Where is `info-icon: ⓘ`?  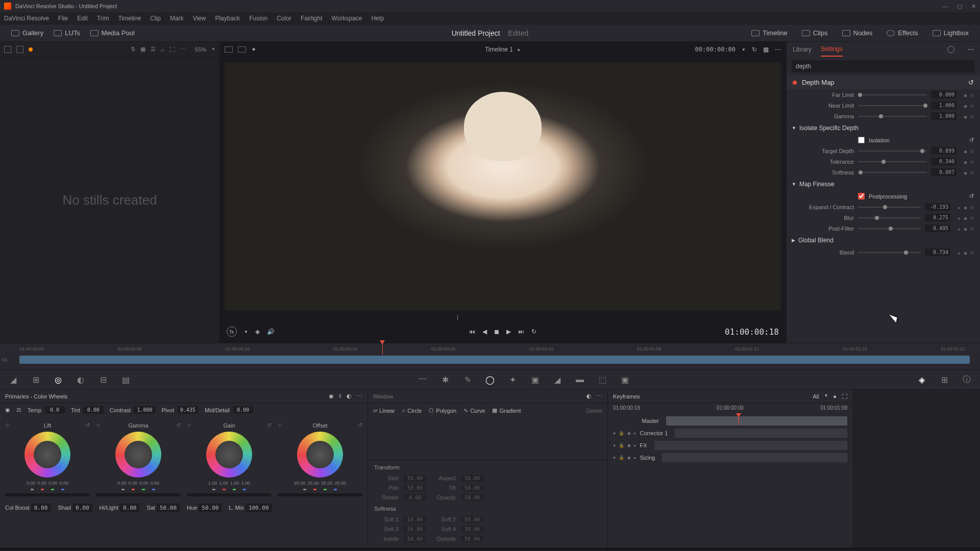
info-icon: ⓘ is located at coordinates (967, 380).